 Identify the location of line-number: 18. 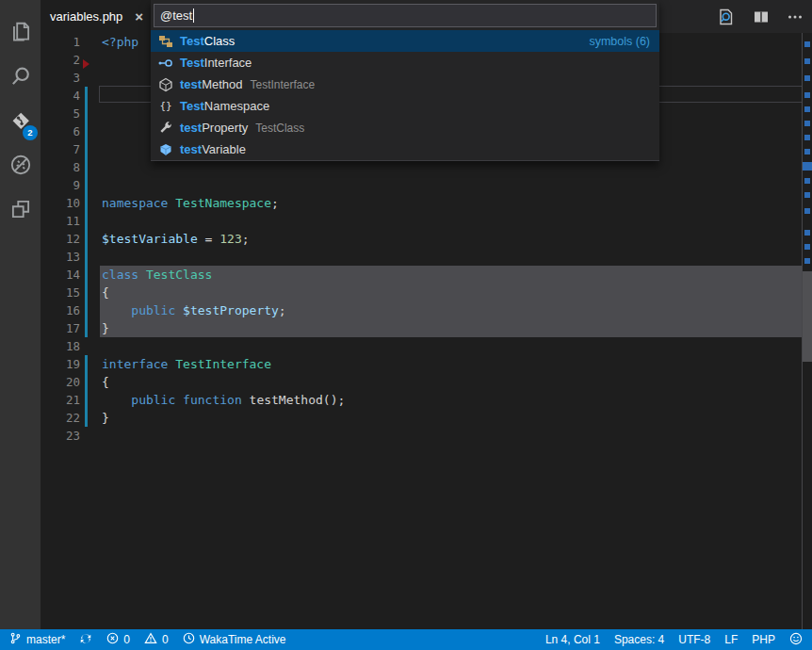
(60, 347).